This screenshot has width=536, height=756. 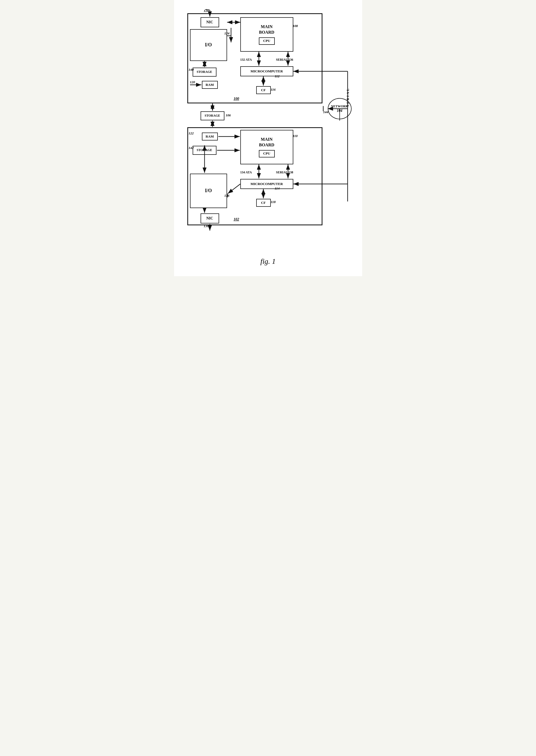 I want to click on top-ref-140: 140, so click(x=191, y=70).